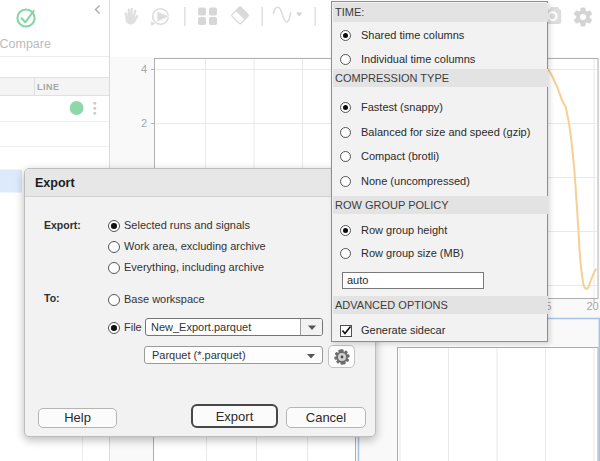 The height and width of the screenshot is (461, 600). Describe the element at coordinates (26, 44) in the screenshot. I see `svg-text: Compare` at that location.